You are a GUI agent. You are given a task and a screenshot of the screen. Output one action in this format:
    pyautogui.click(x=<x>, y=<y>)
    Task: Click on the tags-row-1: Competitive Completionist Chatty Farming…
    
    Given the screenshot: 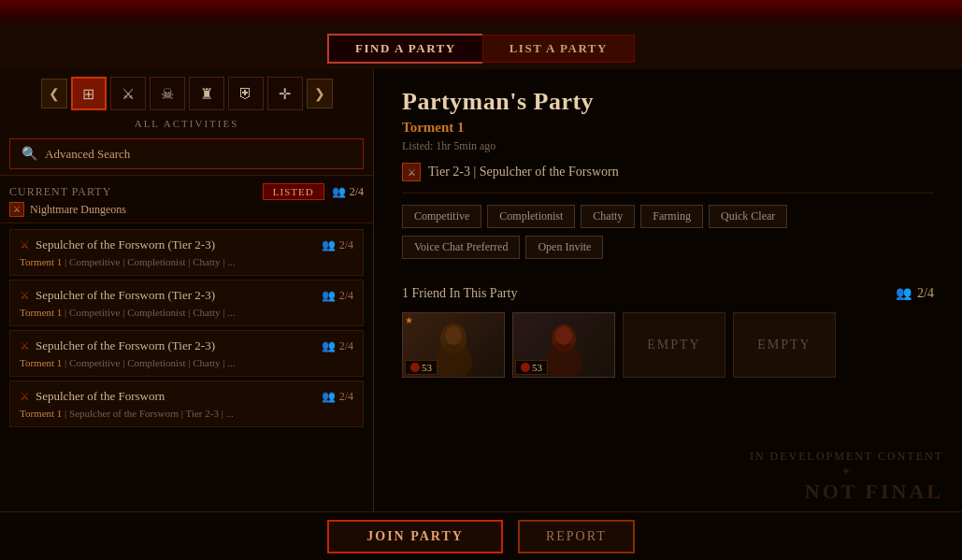 What is the action you would take?
    pyautogui.click(x=668, y=217)
    